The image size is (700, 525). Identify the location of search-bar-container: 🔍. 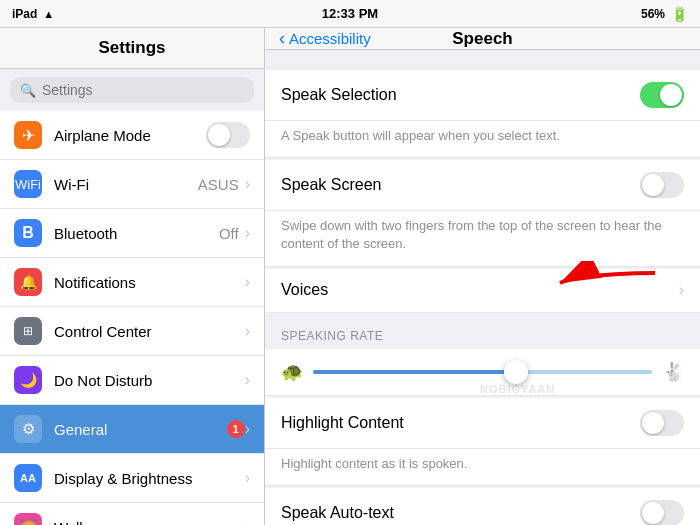
(132, 90).